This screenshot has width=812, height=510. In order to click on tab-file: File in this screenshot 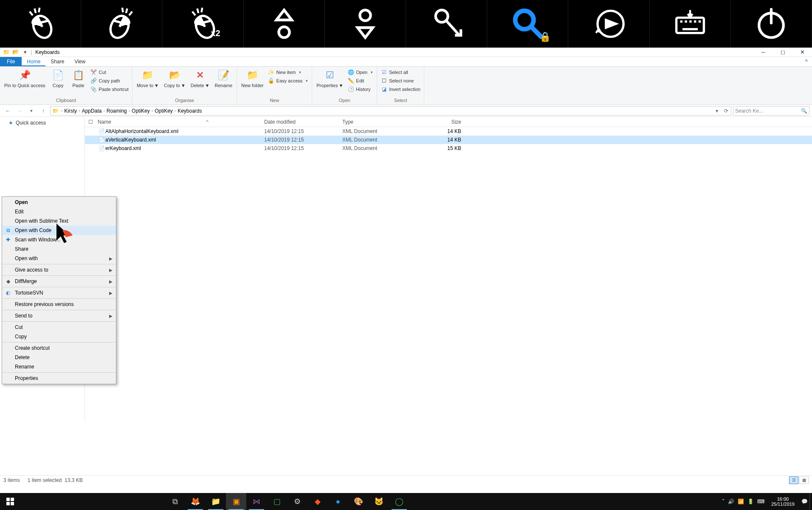, I will do `click(11, 62)`.